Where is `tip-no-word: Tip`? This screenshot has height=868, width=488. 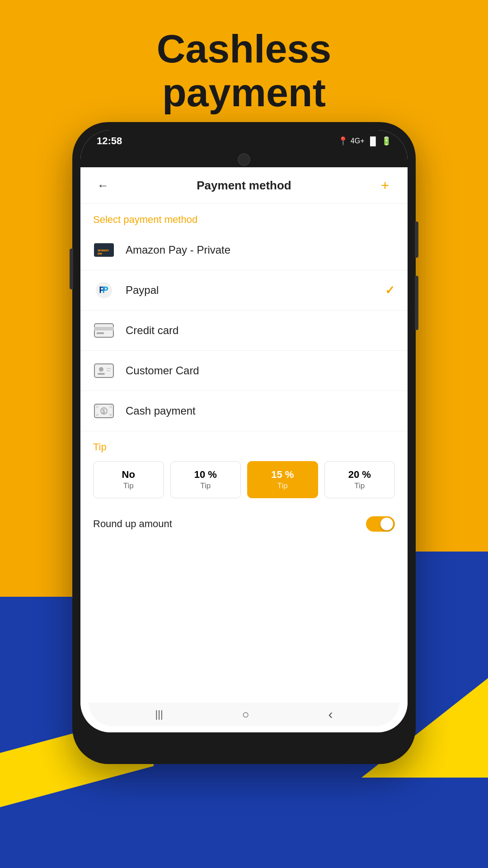 tip-no-word: Tip is located at coordinates (128, 486).